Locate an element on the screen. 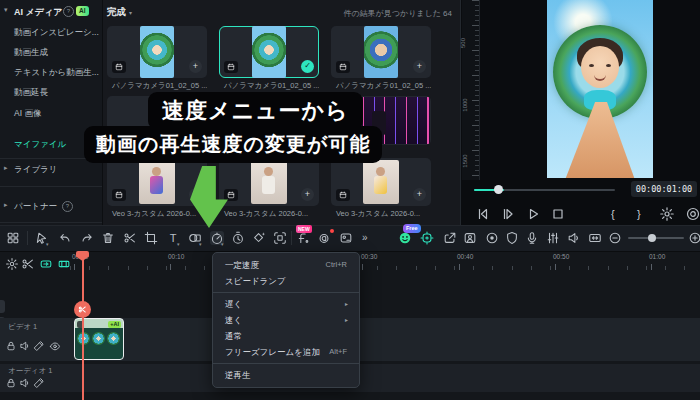  menu-item-speed-ramp: スピードランプ is located at coordinates (286, 281).